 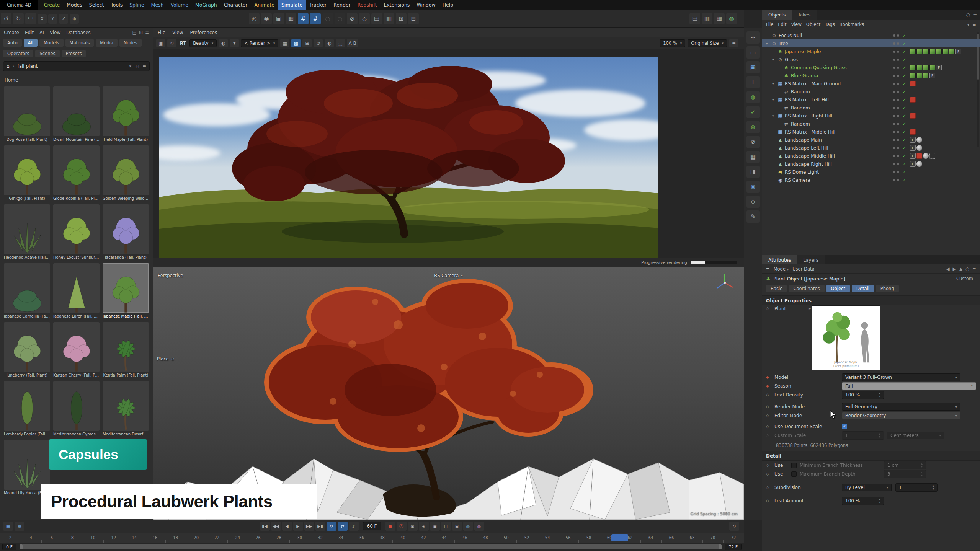 I want to click on asset-filter-tab: Nodes, so click(x=131, y=43).